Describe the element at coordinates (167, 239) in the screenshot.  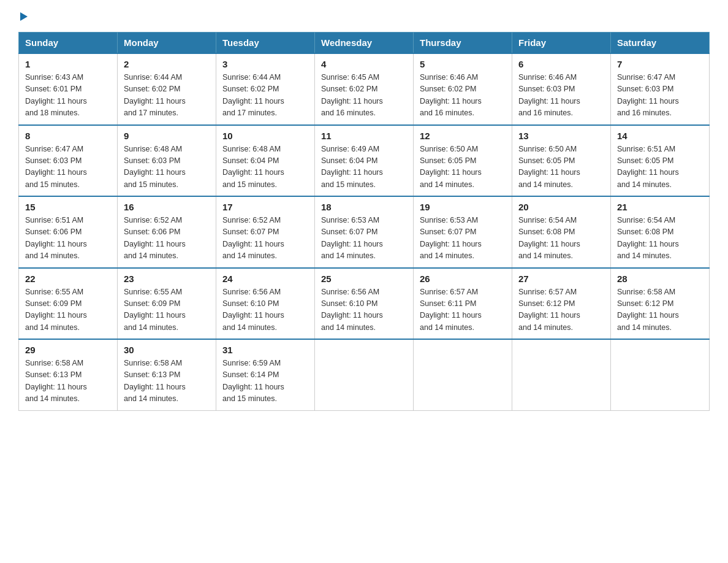
I see `day-info: Sunrise: 6:52 AMSunset: 6:06 PMDaylight:…` at that location.